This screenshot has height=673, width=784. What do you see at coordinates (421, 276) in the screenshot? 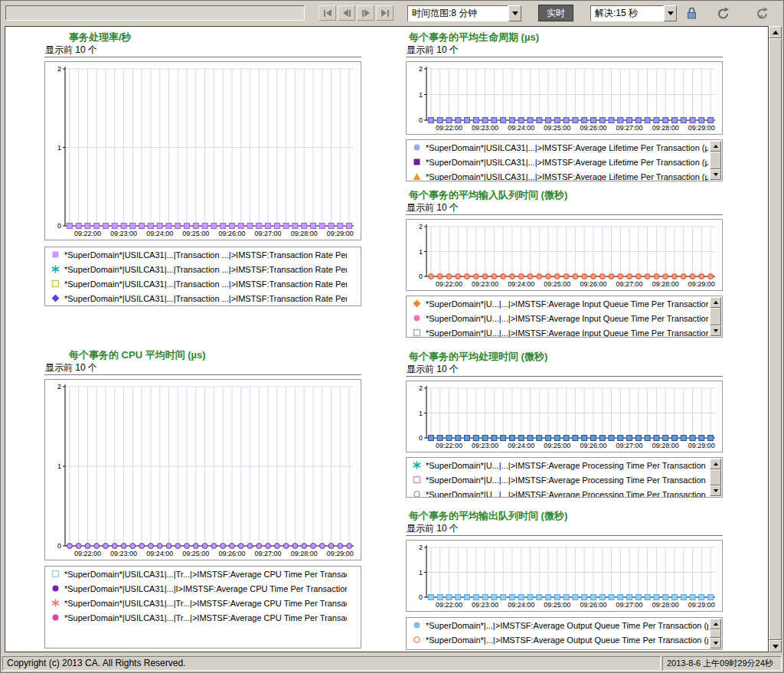
I see `svg-text: 0` at bounding box center [421, 276].